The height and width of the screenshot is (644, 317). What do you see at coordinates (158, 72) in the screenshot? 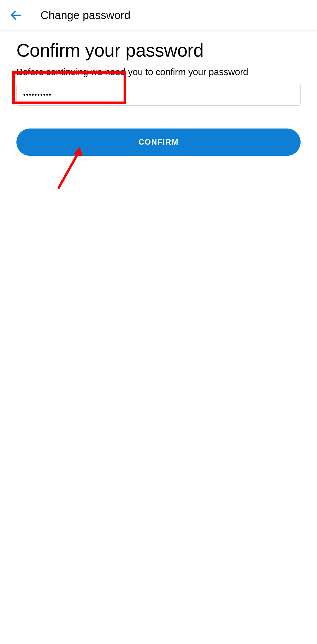
I see `instruction-text: Before continuing we need you to confirm…` at bounding box center [158, 72].